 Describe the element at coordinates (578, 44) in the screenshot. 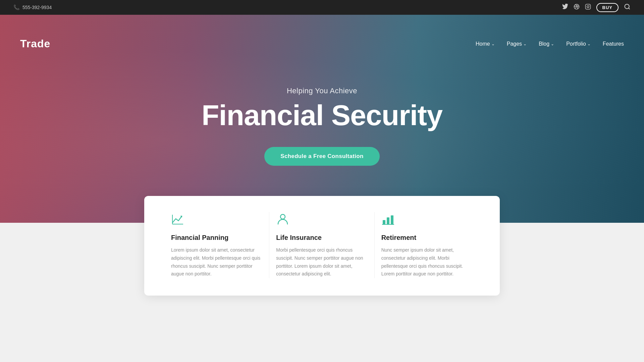

I see `nav-portfolio: Portfolio ⌄` at that location.